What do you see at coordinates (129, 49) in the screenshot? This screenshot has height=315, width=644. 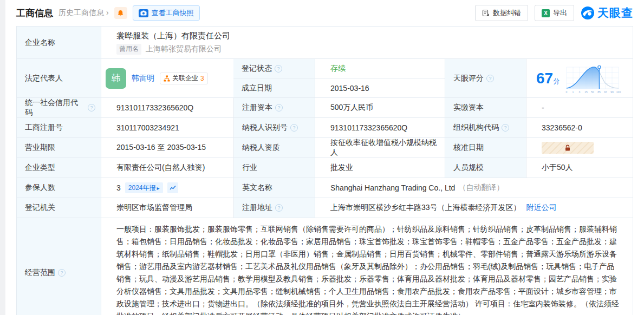 I see `former-name-tag: 曾用名` at bounding box center [129, 49].